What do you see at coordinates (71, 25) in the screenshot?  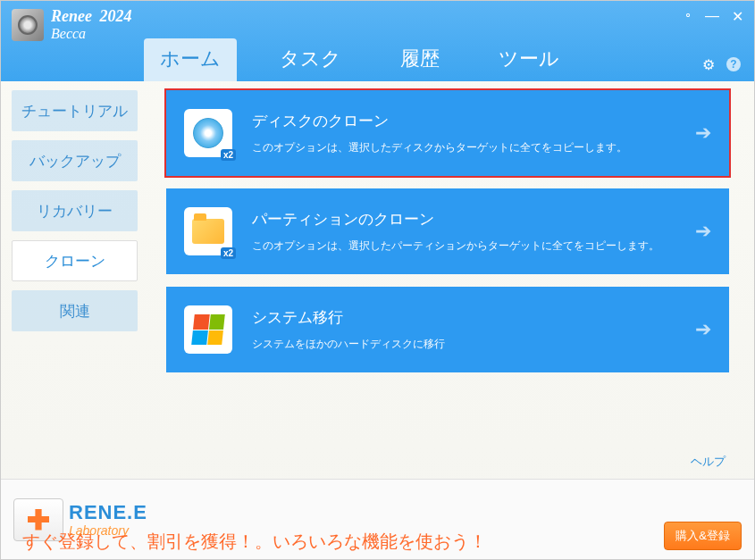 I see `logo-area: Renee 2024 Becca` at bounding box center [71, 25].